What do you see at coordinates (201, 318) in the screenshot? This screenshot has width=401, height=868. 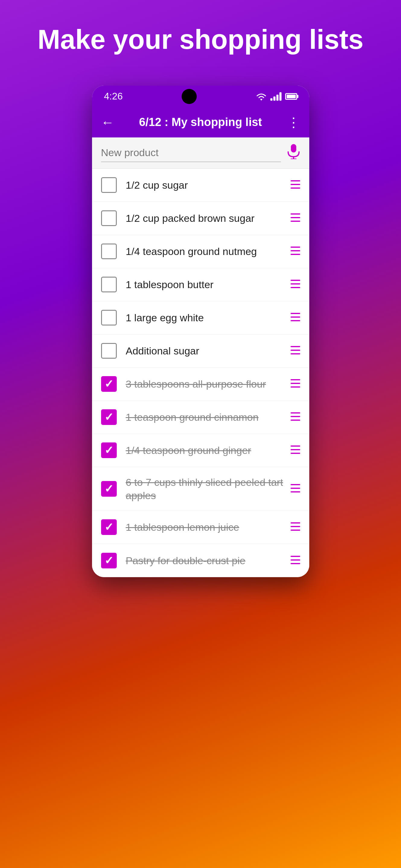 I see `list-item: 1 large egg white` at bounding box center [201, 318].